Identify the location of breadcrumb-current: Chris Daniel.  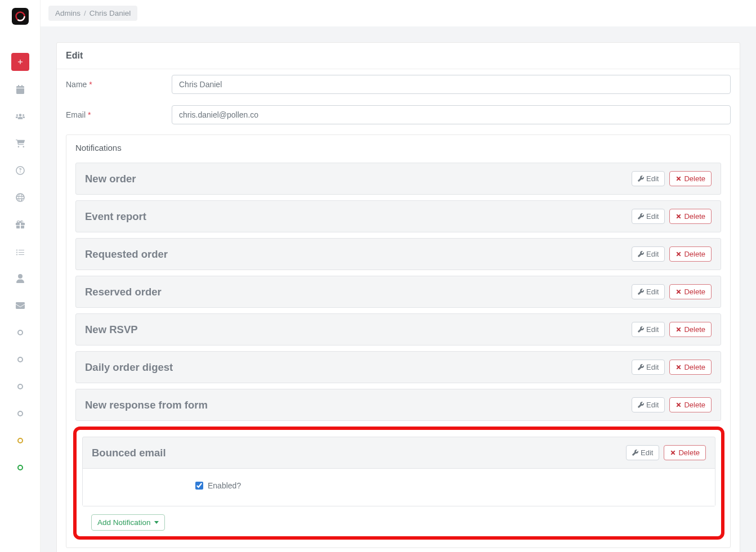
(110, 14).